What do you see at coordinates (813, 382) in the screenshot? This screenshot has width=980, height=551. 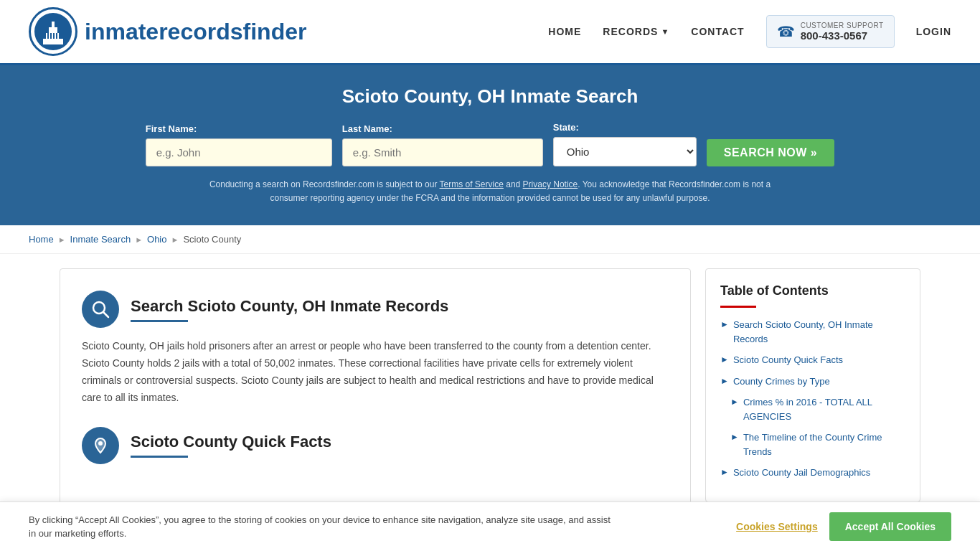 I see `list-item: ► County Crimes by Type` at bounding box center [813, 382].